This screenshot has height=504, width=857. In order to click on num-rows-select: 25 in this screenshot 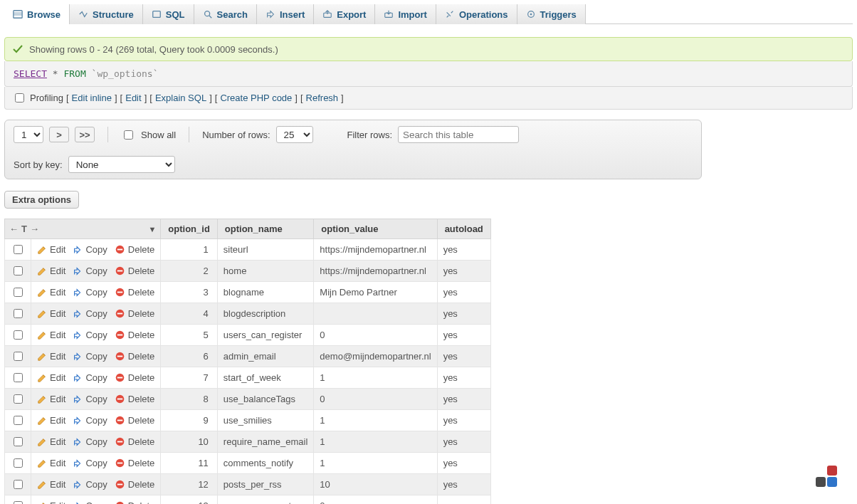, I will do `click(295, 135)`.